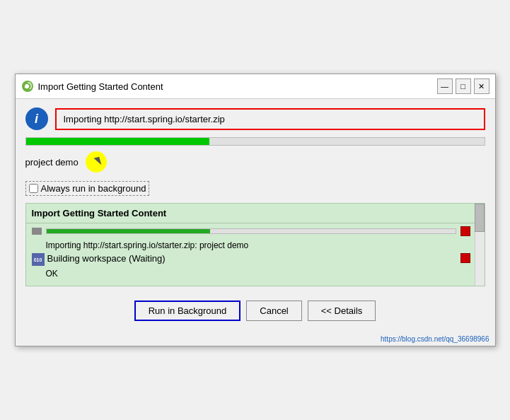 The height and width of the screenshot is (420, 510). What do you see at coordinates (88, 188) in the screenshot?
I see `checkbox-label-box: Always run in background` at bounding box center [88, 188].